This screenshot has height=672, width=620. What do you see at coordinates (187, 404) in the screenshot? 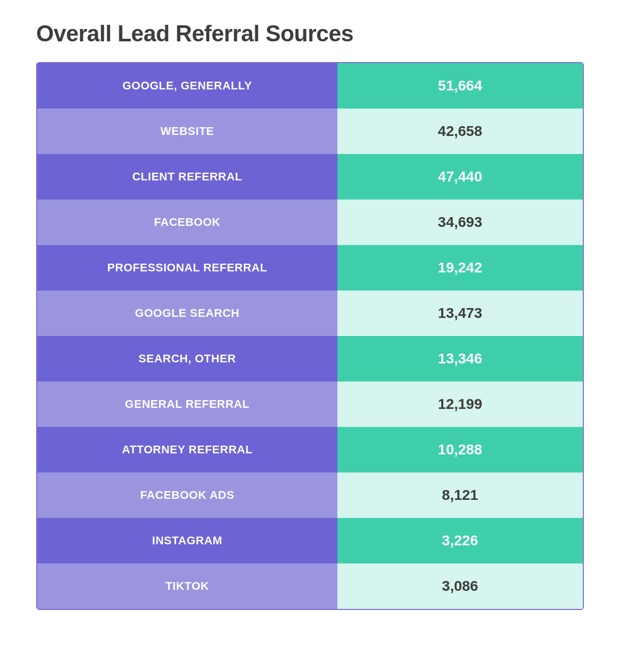
I see `row-label: GENERAL REFERRAL` at bounding box center [187, 404].